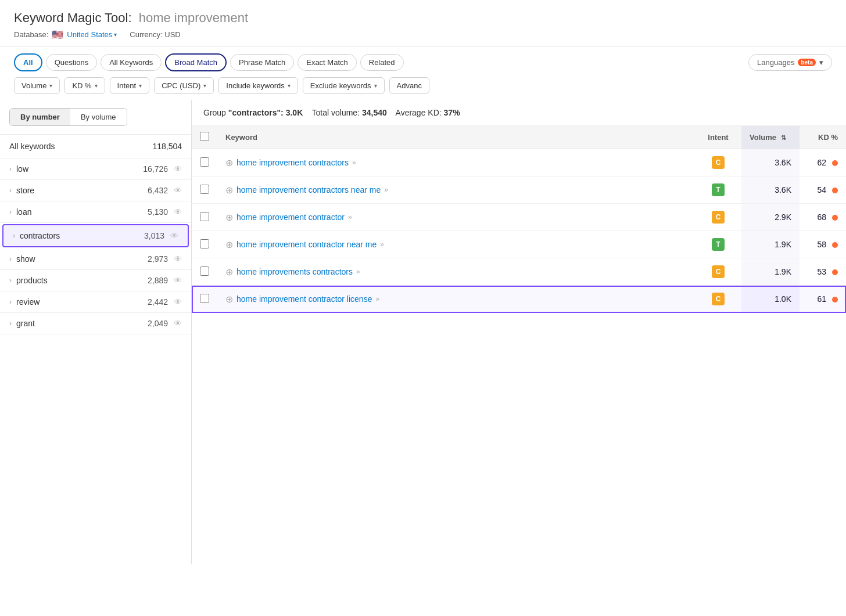  I want to click on currency-label: Currency: USD, so click(155, 35).